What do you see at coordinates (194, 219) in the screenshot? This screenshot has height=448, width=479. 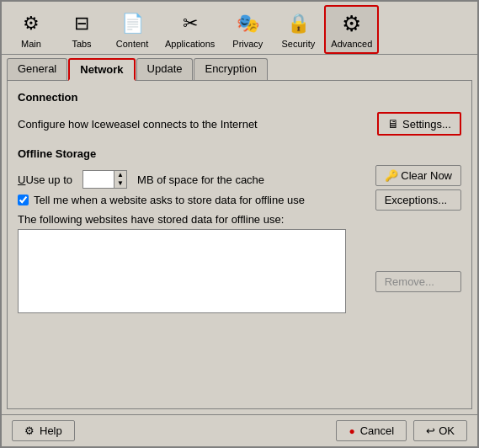 I see `following-label: The following websites have stored data …` at bounding box center [194, 219].